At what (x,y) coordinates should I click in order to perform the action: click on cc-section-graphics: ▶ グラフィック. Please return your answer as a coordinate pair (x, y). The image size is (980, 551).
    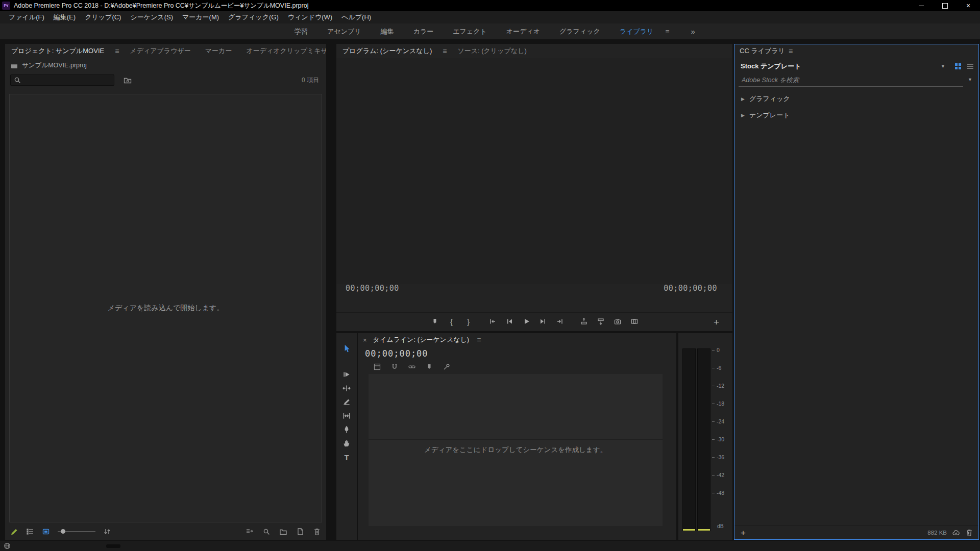
    Looking at the image, I should click on (856, 99).